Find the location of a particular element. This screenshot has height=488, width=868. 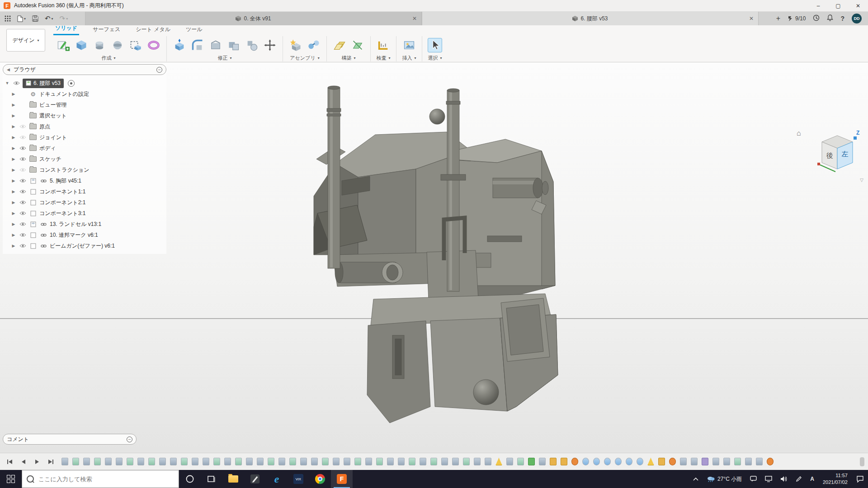

group-label-inspect: 検査▾ is located at coordinates (383, 58).